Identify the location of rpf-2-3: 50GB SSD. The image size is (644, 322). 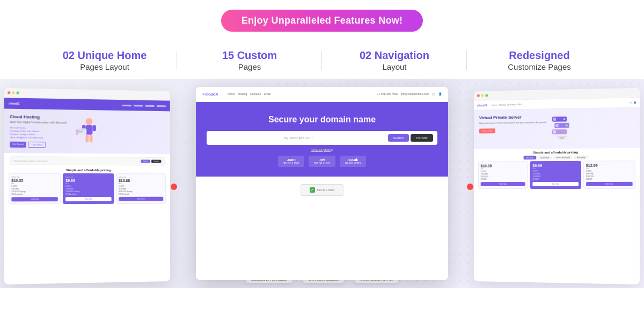
(556, 176).